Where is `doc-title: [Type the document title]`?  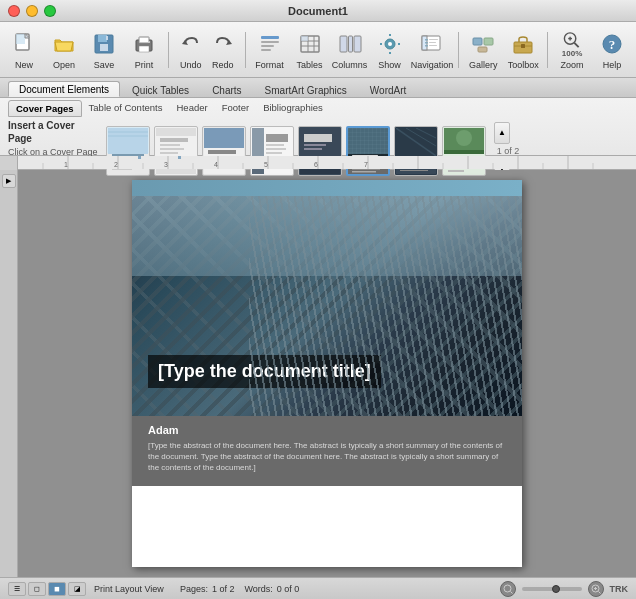
doc-title: [Type the document title] is located at coordinates (264, 372).